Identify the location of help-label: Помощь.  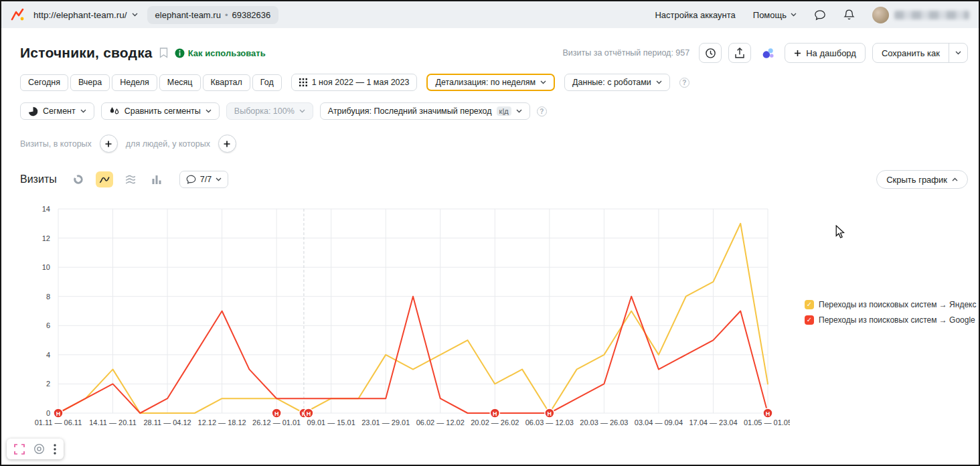
(770, 15).